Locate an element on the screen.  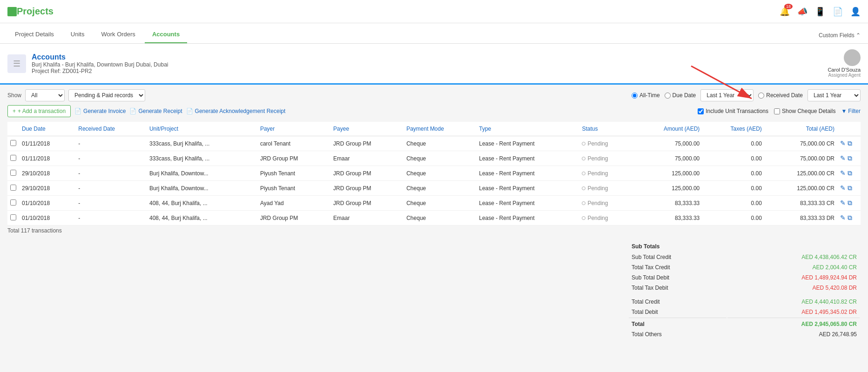
sub-totals-label: Sub Totals is located at coordinates (744, 246).